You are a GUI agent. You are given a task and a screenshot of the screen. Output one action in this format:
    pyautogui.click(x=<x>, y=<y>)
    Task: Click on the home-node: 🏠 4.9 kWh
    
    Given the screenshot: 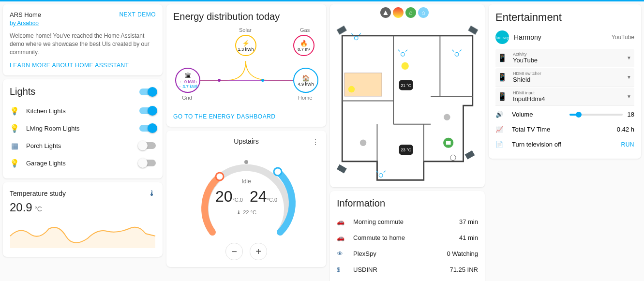 What is the action you would take?
    pyautogui.click(x=306, y=80)
    